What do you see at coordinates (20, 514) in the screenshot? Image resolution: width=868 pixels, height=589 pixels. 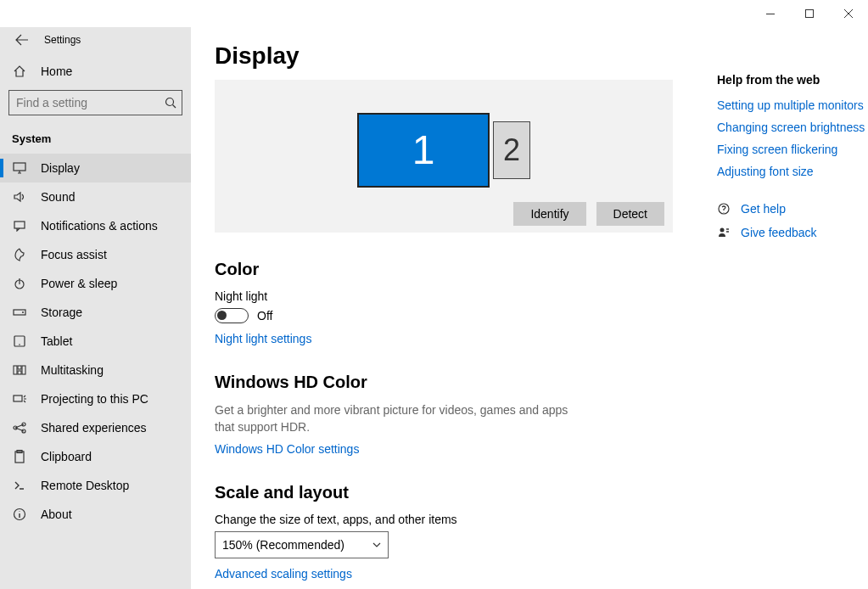 I see `about-icon` at bounding box center [20, 514].